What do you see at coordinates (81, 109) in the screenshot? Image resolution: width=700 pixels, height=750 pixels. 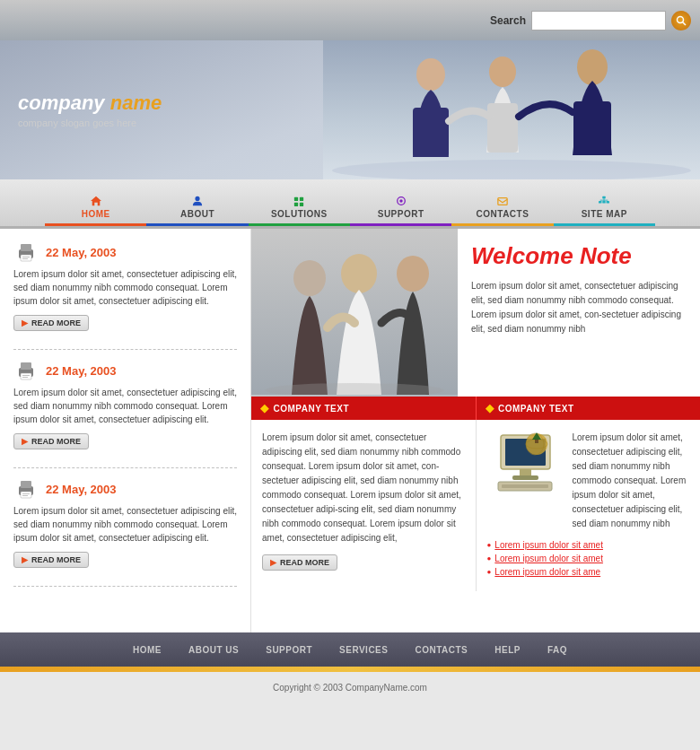 I see `hero-text-area: company name company slogan goes here` at bounding box center [81, 109].